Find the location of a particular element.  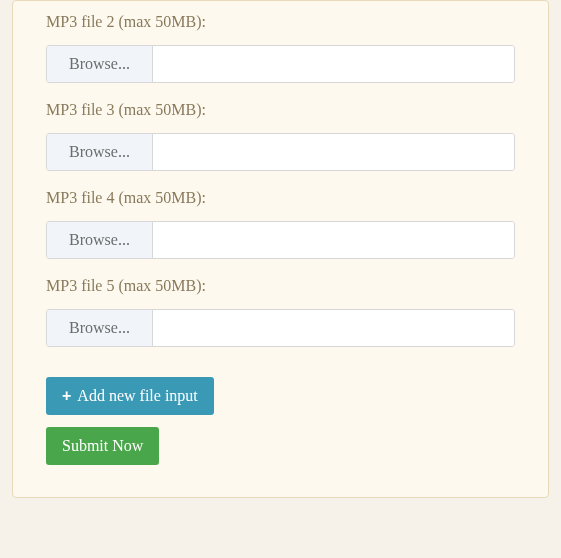

file-label: MP3 file 3 (max 50MB): is located at coordinates (280, 110).